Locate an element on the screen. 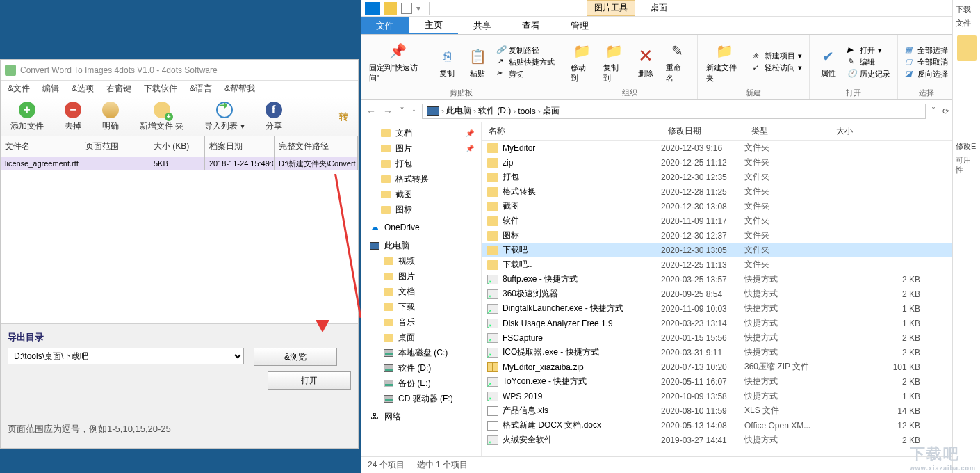 This screenshot has height=473, width=980. menu-help: &帮帮我 is located at coordinates (240, 89).